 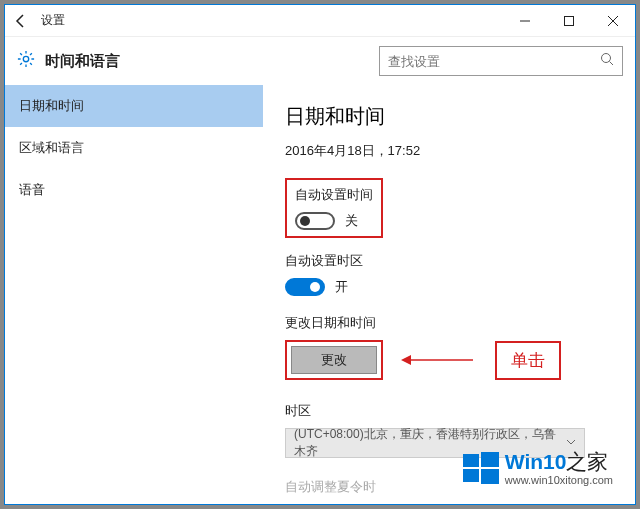 I want to click on close-button, so click(x=613, y=21).